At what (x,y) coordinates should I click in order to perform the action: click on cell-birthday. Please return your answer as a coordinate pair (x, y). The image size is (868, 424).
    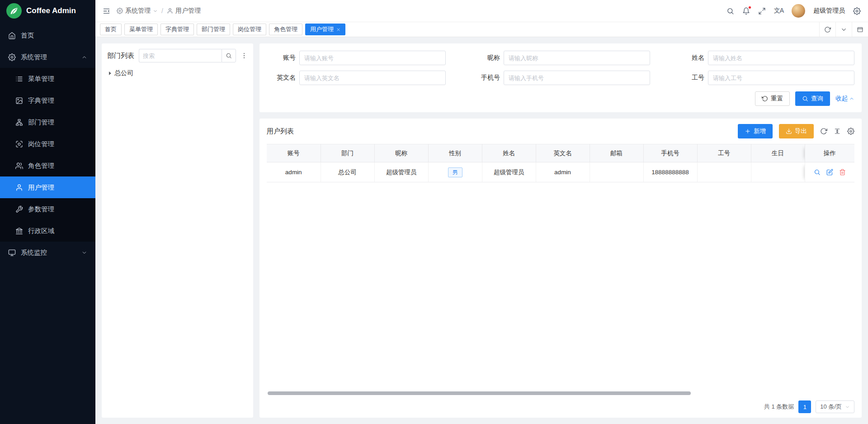
    Looking at the image, I should click on (778, 172).